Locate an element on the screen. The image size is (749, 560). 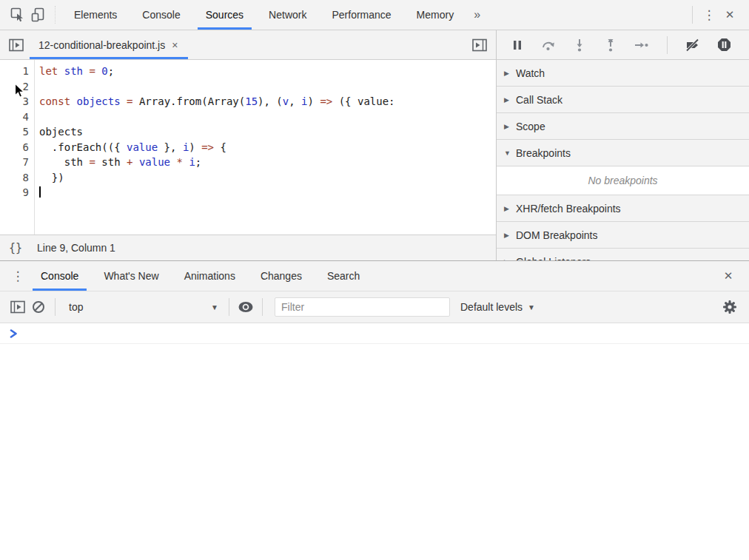
line-number: 5 is located at coordinates (18, 132).